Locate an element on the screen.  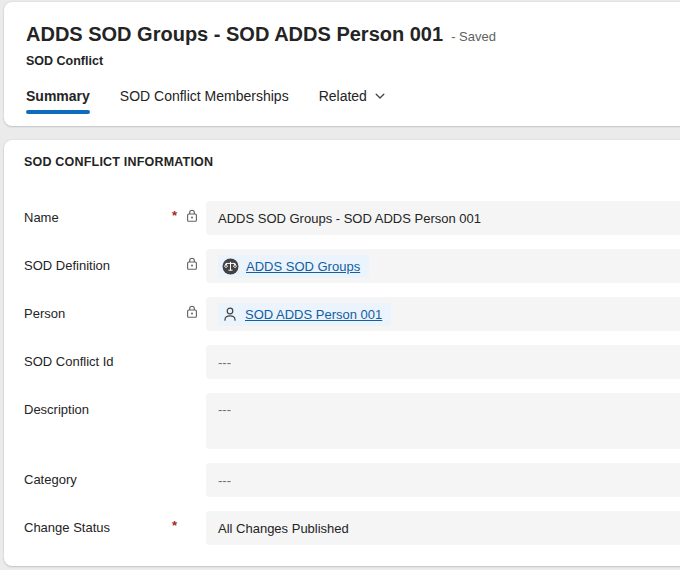
field-label: Name is located at coordinates (98, 218).